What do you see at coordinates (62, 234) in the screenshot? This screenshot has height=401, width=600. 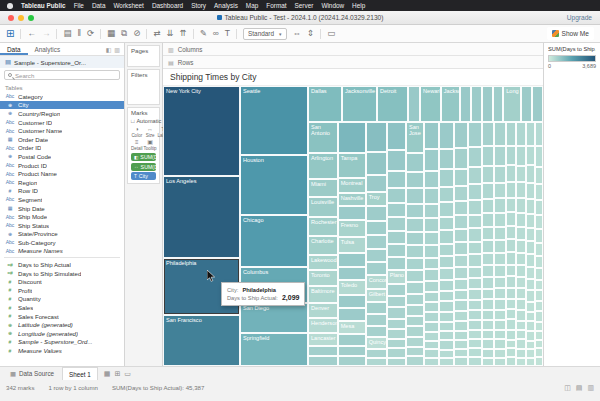 I see `field-state-province: ⊕State/Province` at bounding box center [62, 234].